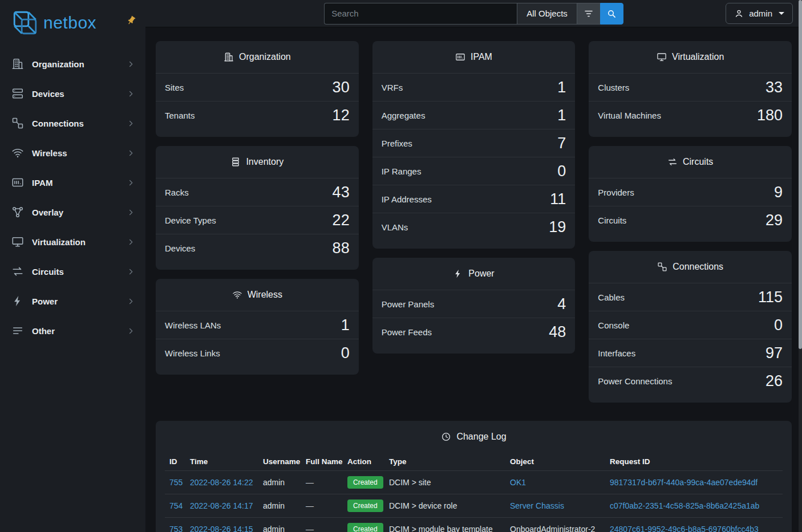 The image size is (802, 532). What do you see at coordinates (589, 14) in the screenshot?
I see `filter-button` at bounding box center [589, 14].